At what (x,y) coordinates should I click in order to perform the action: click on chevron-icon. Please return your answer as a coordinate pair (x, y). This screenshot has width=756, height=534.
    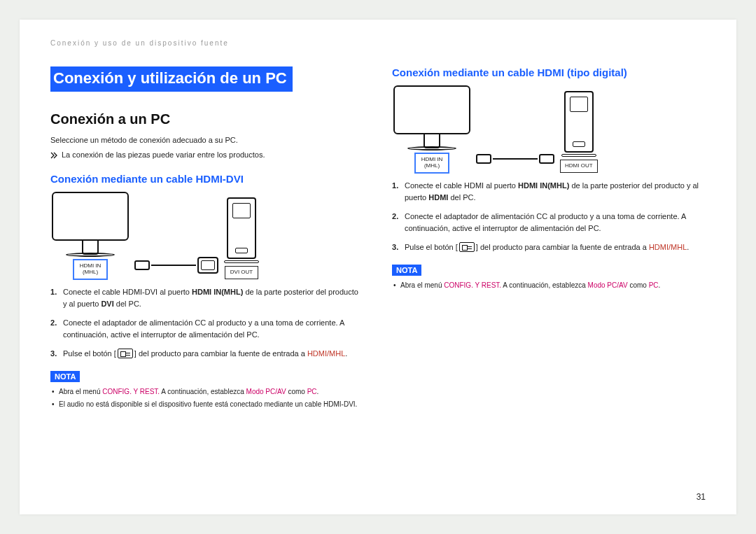
    Looking at the image, I should click on (54, 157).